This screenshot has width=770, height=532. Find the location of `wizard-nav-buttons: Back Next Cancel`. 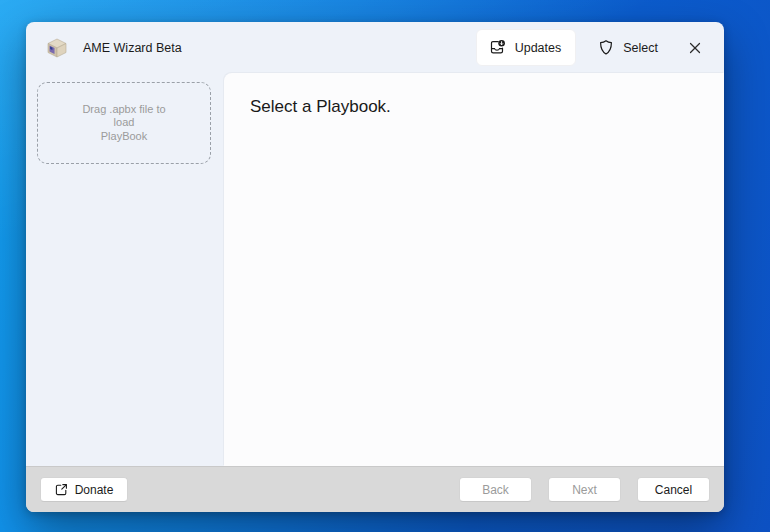

wizard-nav-buttons: Back Next Cancel is located at coordinates (584, 490).